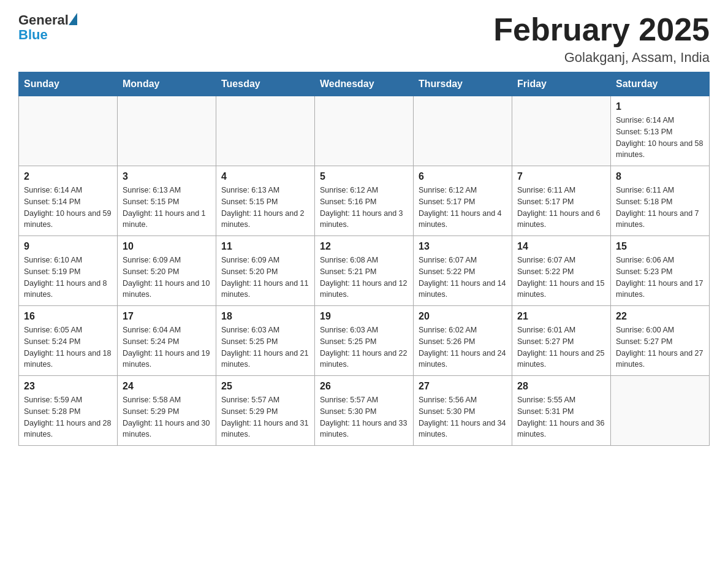  Describe the element at coordinates (660, 177) in the screenshot. I see `day-number: 8` at that location.